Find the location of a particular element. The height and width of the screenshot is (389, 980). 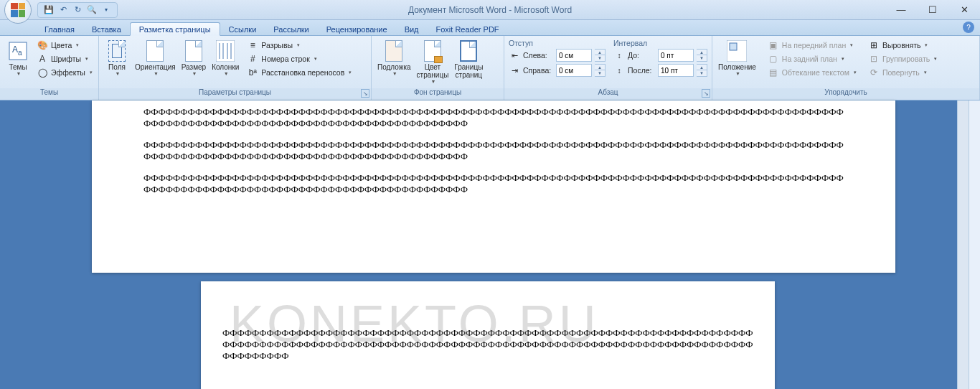

page-borders-button: Границы страниц is located at coordinates (468, 59).